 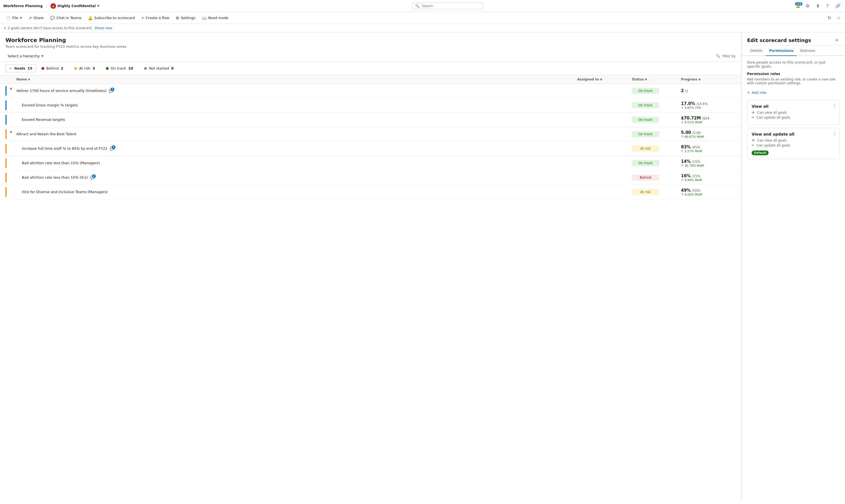 What do you see at coordinates (686, 162) in the screenshot?
I see `progress-value: 14%` at bounding box center [686, 162].